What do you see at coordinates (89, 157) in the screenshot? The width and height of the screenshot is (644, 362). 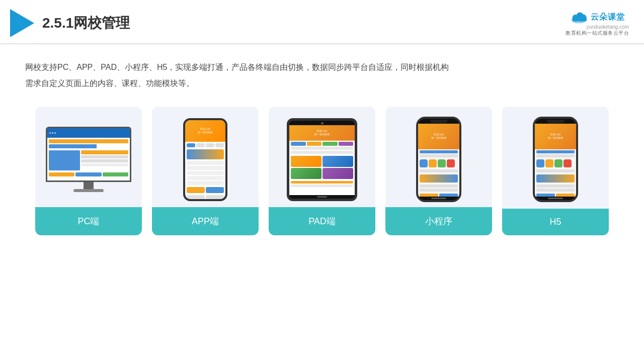 I see `card-pc-image` at bounding box center [89, 157].